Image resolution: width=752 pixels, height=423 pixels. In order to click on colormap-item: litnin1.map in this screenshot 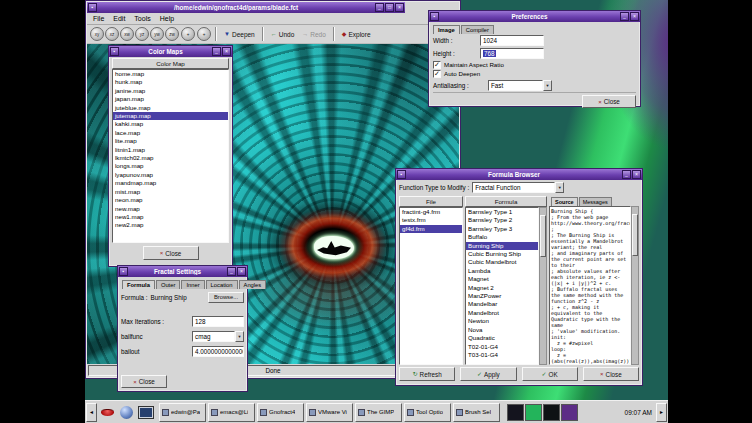, I will do `click(170, 150)`.